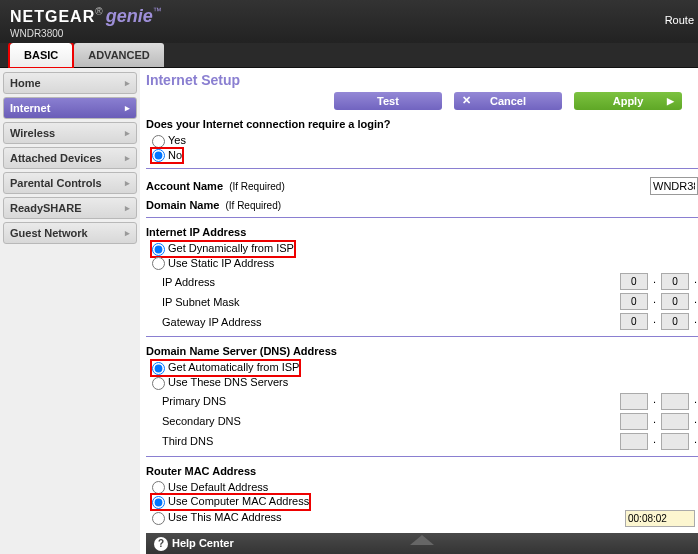 The width and height of the screenshot is (698, 554). Describe the element at coordinates (264, 282) in the screenshot. I see `ip-address-label: IP Address` at that location.